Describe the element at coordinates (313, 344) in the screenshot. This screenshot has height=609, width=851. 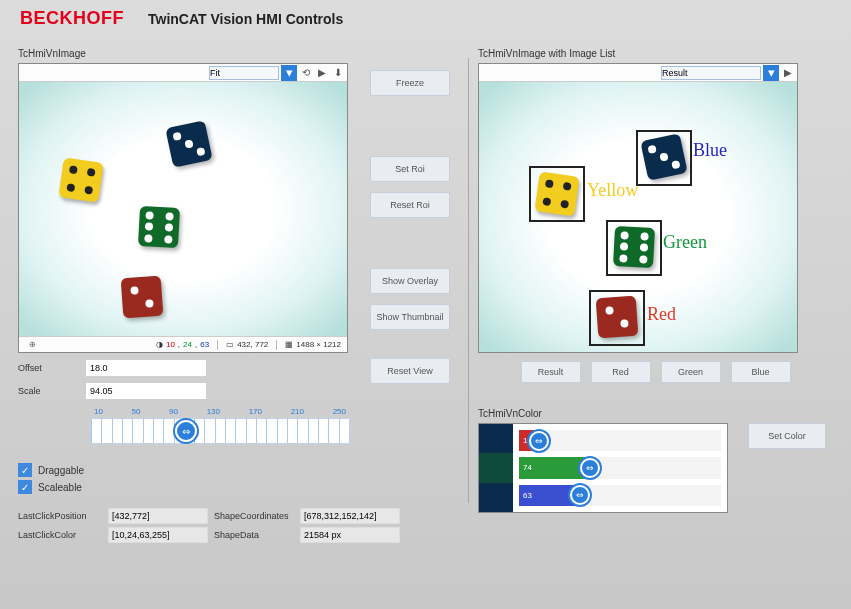
I see `dim-readout: ▦ 1488 × 1212` at that location.